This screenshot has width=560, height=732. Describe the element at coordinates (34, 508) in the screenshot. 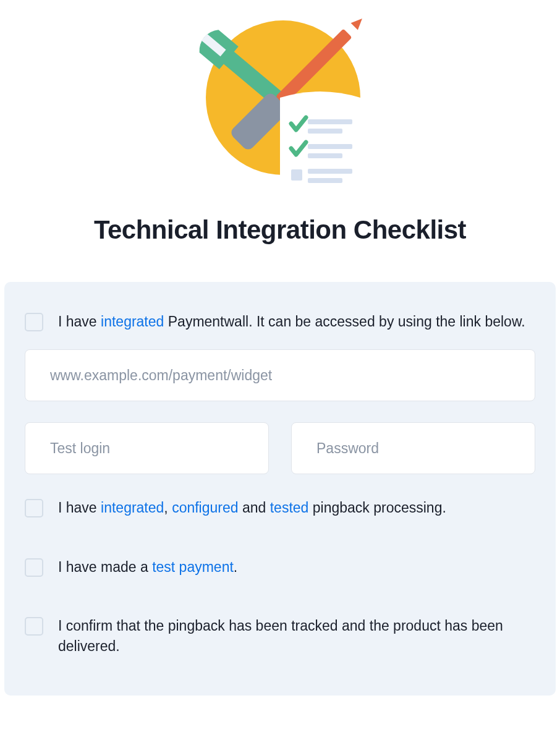

I see `checkbox-pingback` at that location.